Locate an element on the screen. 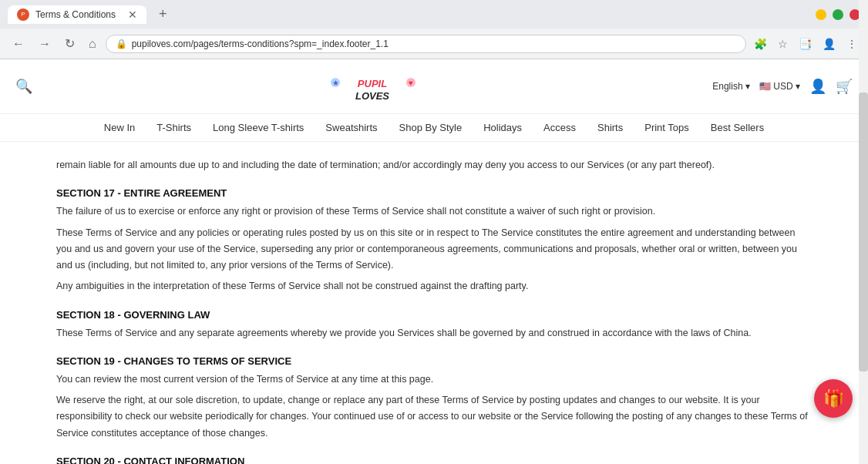  chatbot-button: 🎁 is located at coordinates (833, 398).